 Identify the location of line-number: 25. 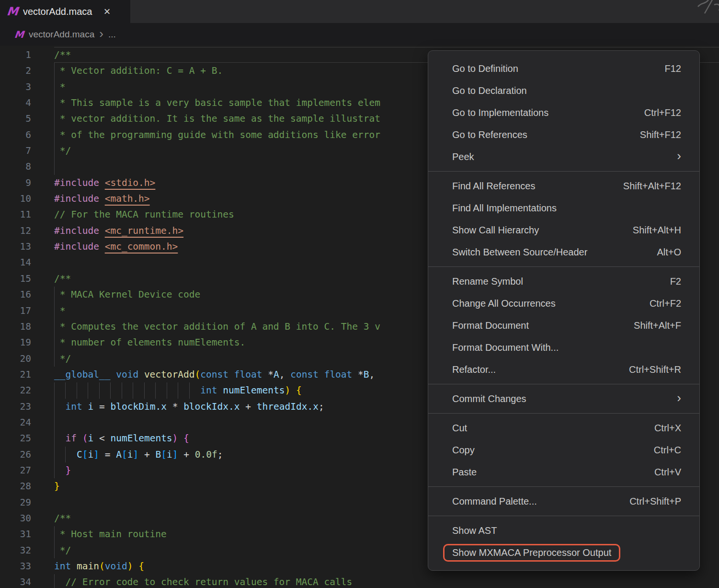
(15, 438).